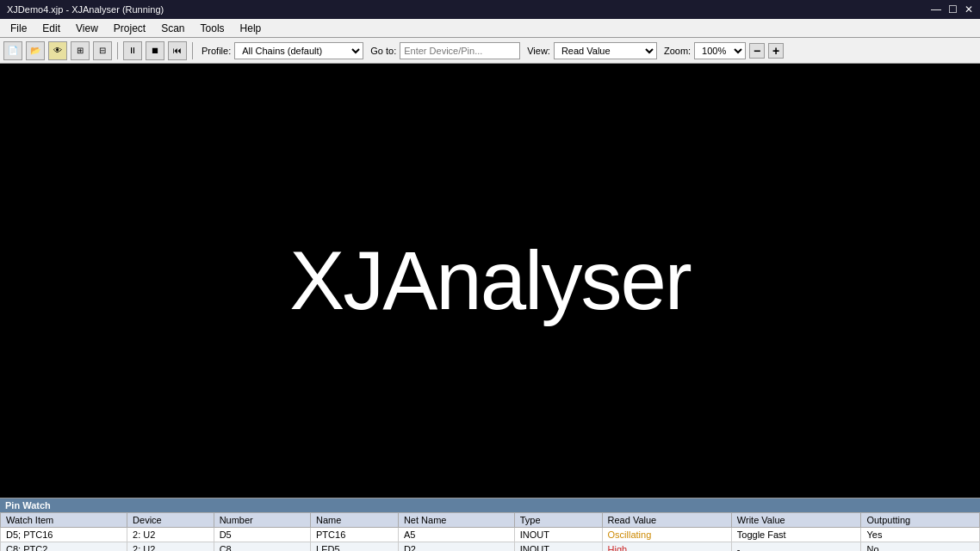 This screenshot has width=980, height=551. What do you see at coordinates (490, 532) in the screenshot?
I see `pin-watch-table: Watch Item Device Number Name Net Name T…` at bounding box center [490, 532].